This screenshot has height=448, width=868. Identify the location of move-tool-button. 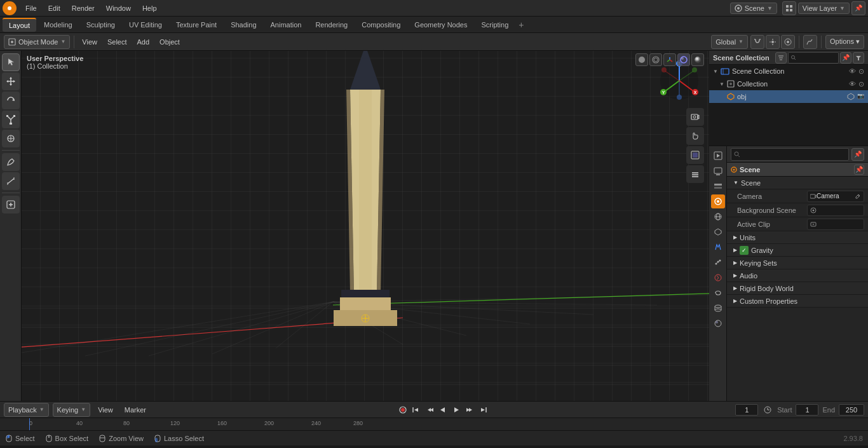
(11, 81).